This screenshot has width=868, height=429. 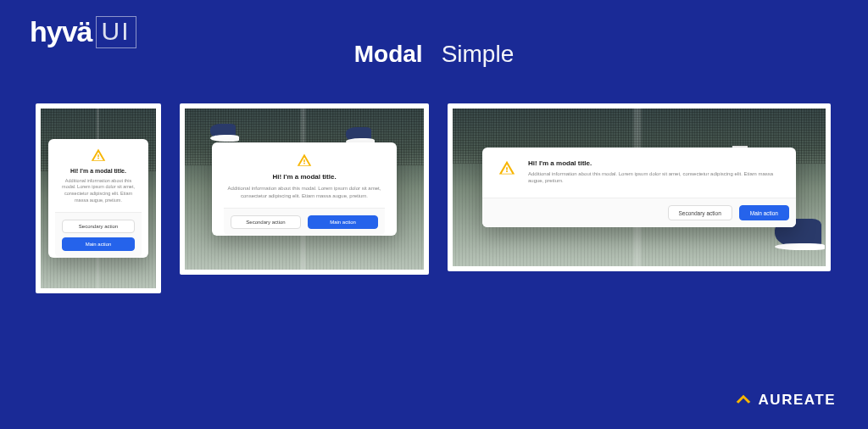 What do you see at coordinates (61, 32) in the screenshot?
I see `logo-main-text: hyvä` at bounding box center [61, 32].